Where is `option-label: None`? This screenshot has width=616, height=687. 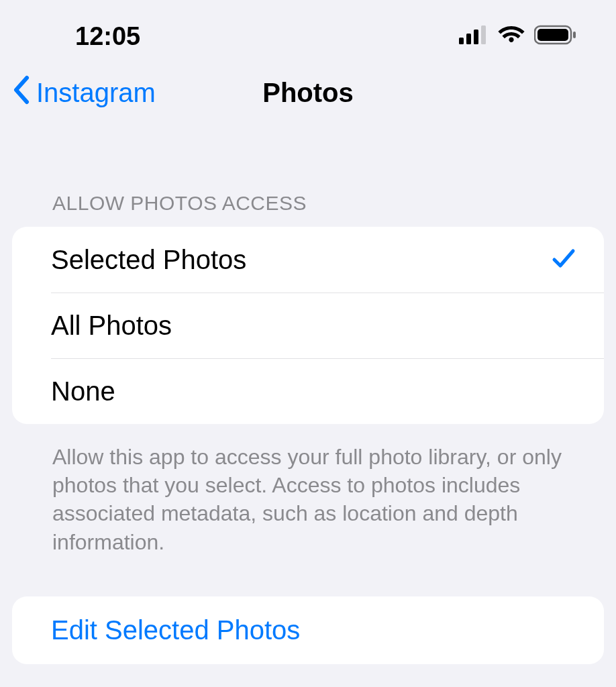
option-label: None is located at coordinates (83, 392).